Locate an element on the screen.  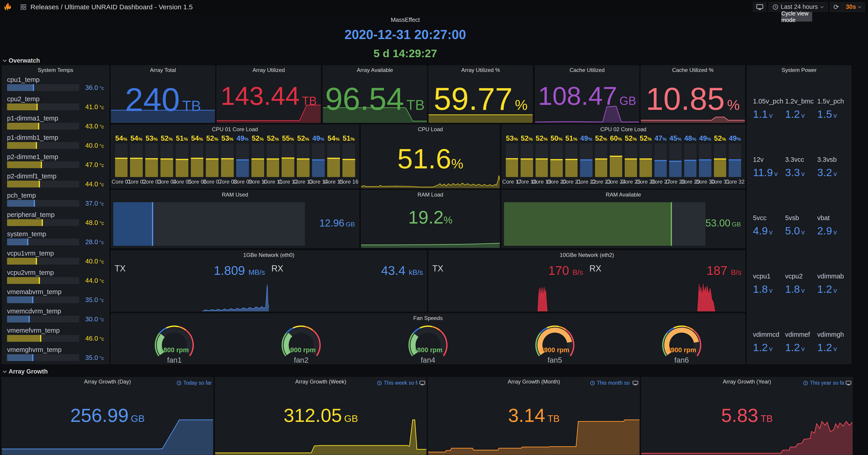
power-stat-label: 12v is located at coordinates (769, 160).